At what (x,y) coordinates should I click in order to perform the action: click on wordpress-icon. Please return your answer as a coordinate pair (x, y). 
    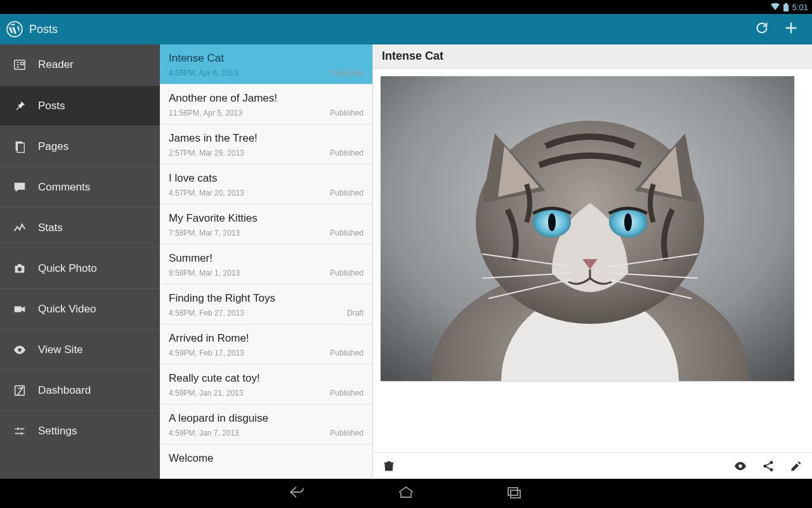
    Looking at the image, I should click on (15, 29).